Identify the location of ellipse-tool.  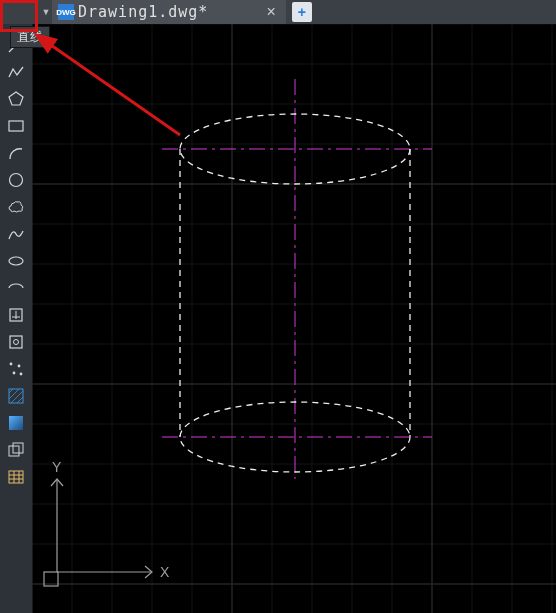
(16, 261).